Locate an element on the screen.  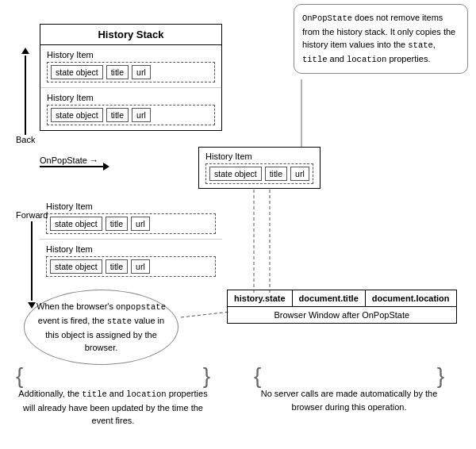
history-item-1: History Item state object title url is located at coordinates (131, 67).